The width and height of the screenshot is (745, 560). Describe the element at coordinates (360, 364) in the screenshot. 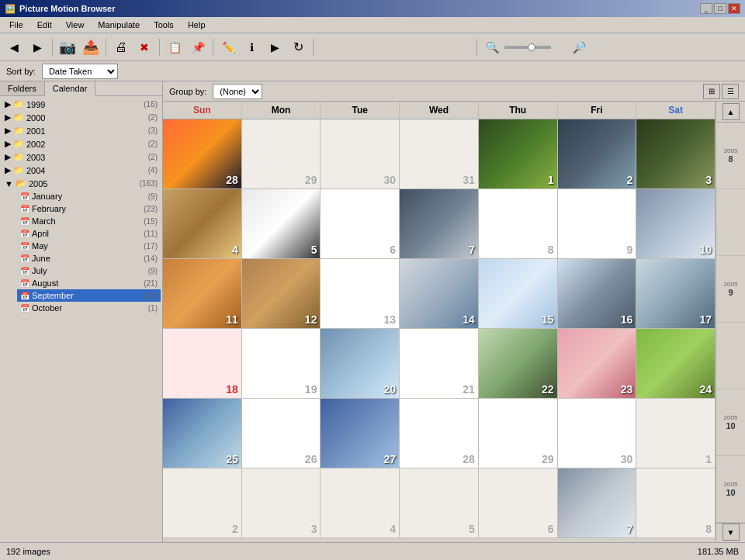

I see `cal-day-sep20: 20` at that location.